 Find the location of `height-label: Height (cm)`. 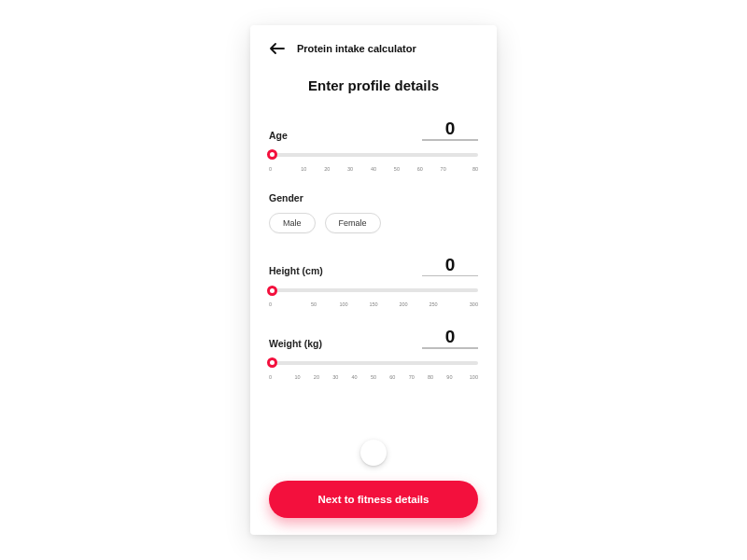

height-label: Height (cm) is located at coordinates (296, 271).